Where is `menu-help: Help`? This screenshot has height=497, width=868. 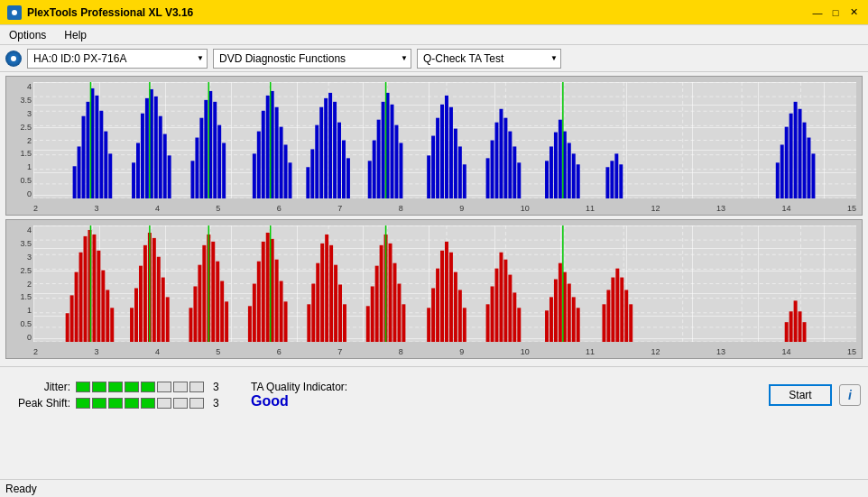 menu-help: Help is located at coordinates (76, 35).